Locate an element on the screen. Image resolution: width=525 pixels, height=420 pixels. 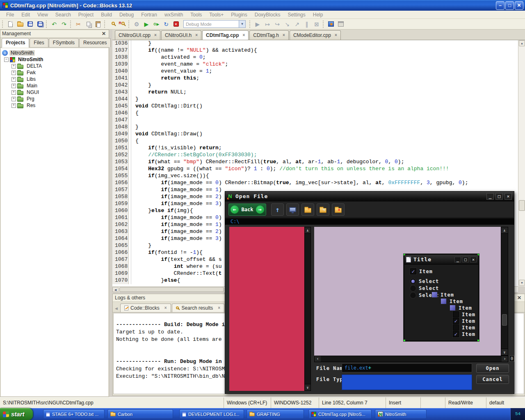
tree-item-prg: +Prg is located at coordinates (55, 99).